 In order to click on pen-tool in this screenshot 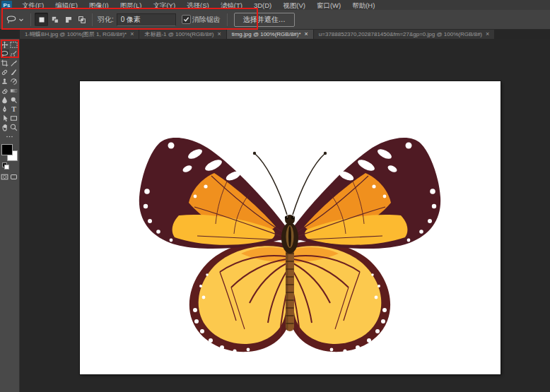, I will do `click(4, 109)`.